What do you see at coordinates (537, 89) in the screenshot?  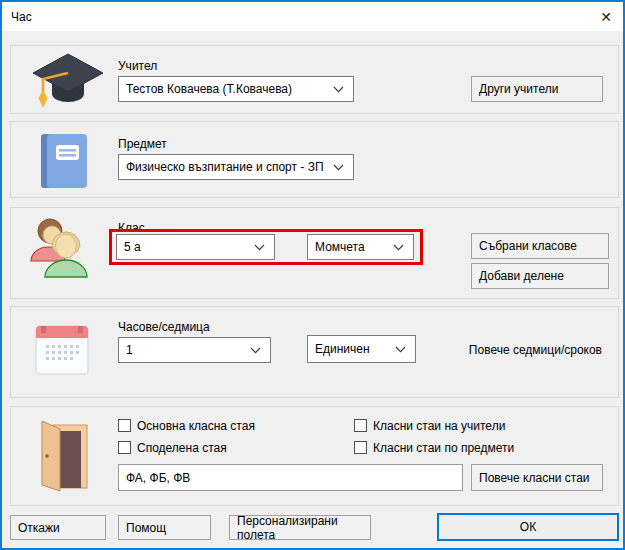 I see `other-teachers-button: Други учители` at bounding box center [537, 89].